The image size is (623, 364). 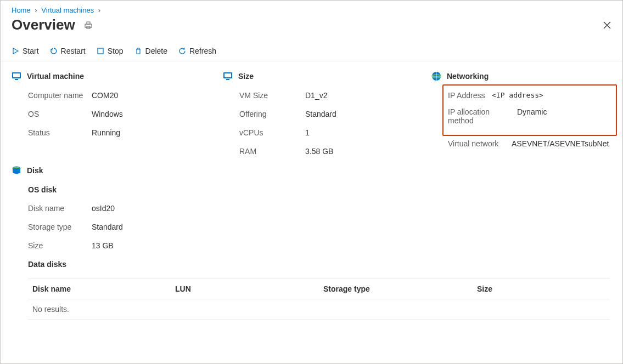 What do you see at coordinates (249, 289) in the screenshot?
I see `col-lun: LUN` at bounding box center [249, 289].